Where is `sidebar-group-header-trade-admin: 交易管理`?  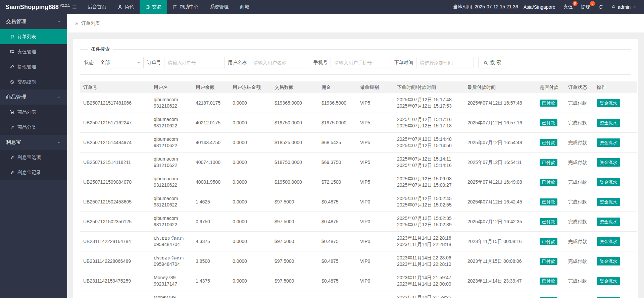 sidebar-group-header-trade-admin: 交易管理 is located at coordinates (34, 21).